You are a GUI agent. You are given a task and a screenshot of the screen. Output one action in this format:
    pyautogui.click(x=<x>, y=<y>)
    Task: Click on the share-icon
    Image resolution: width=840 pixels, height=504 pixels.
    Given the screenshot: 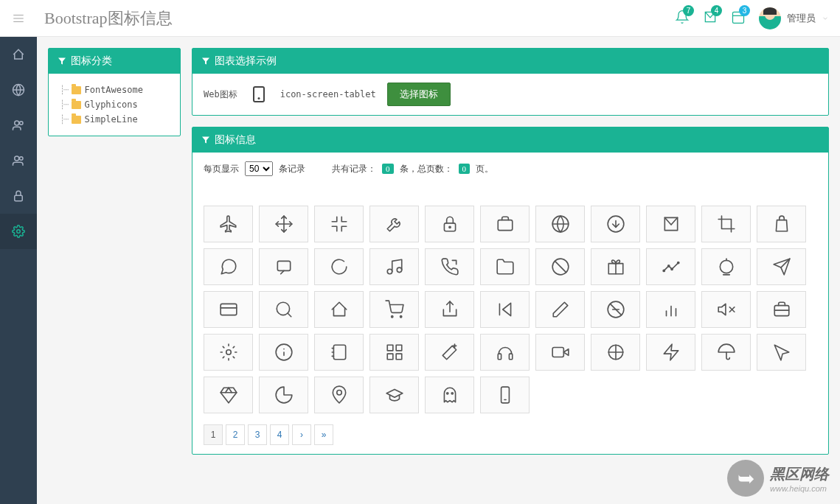 What is the action you would take?
    pyautogui.click(x=450, y=309)
    